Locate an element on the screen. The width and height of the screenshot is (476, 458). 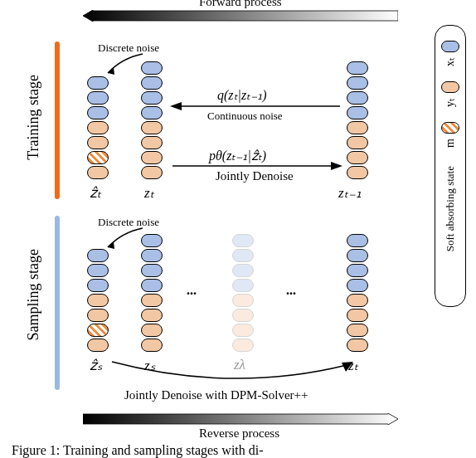
p-formula: pθ(zₜ₋₁|ẑₜ) is located at coordinates (237, 156).